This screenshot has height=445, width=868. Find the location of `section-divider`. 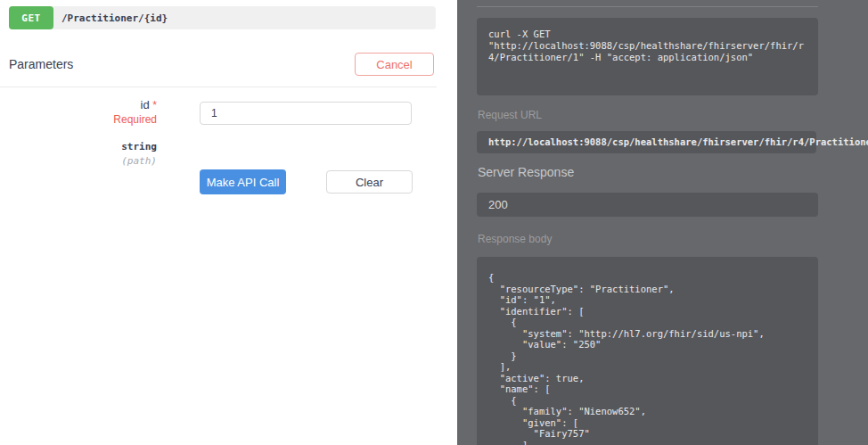

section-divider is located at coordinates (218, 87).